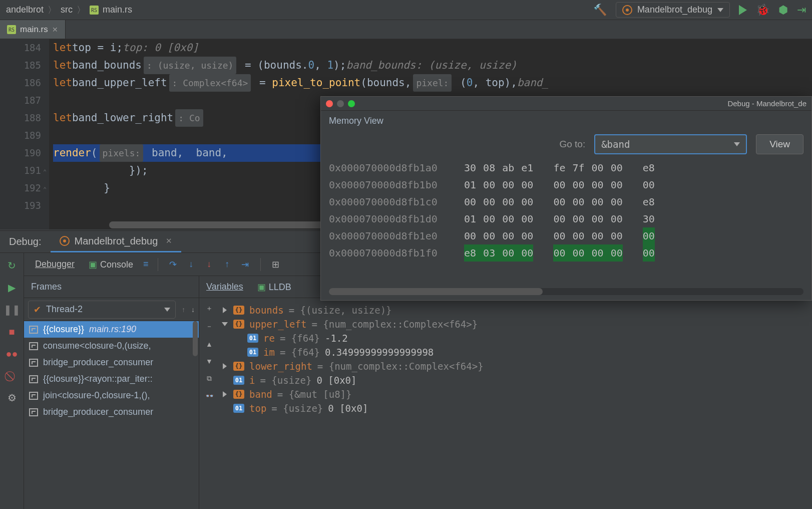 The image size is (812, 509). I want to click on var-node: 01 re = {f64} -1.2, so click(516, 338).